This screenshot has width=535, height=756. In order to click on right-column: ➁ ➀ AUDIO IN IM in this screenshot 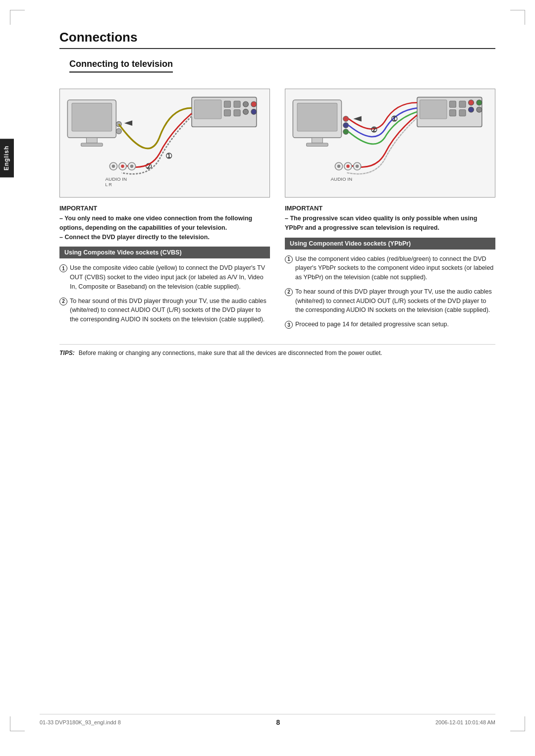, I will do `click(390, 211)`.